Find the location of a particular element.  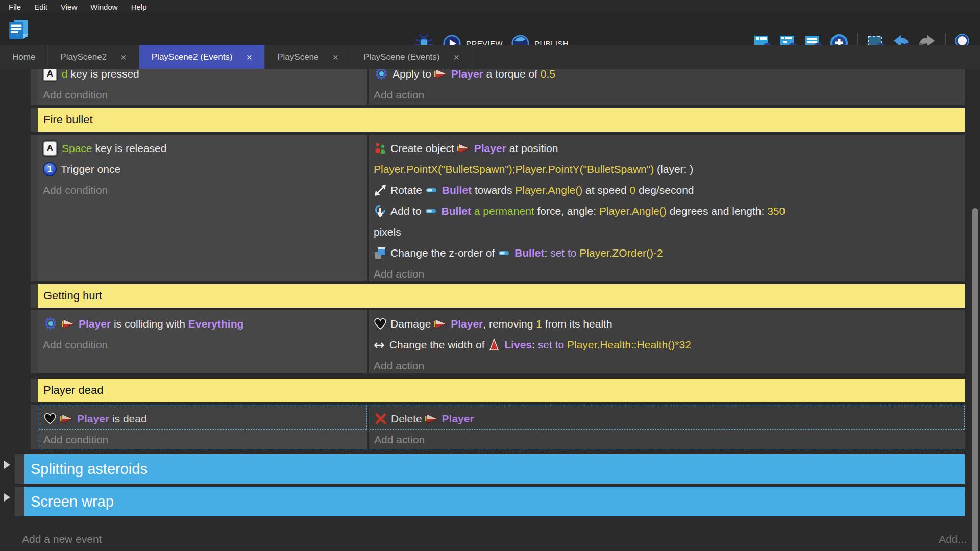

condition-item: Space key is released is located at coordinates (202, 148).